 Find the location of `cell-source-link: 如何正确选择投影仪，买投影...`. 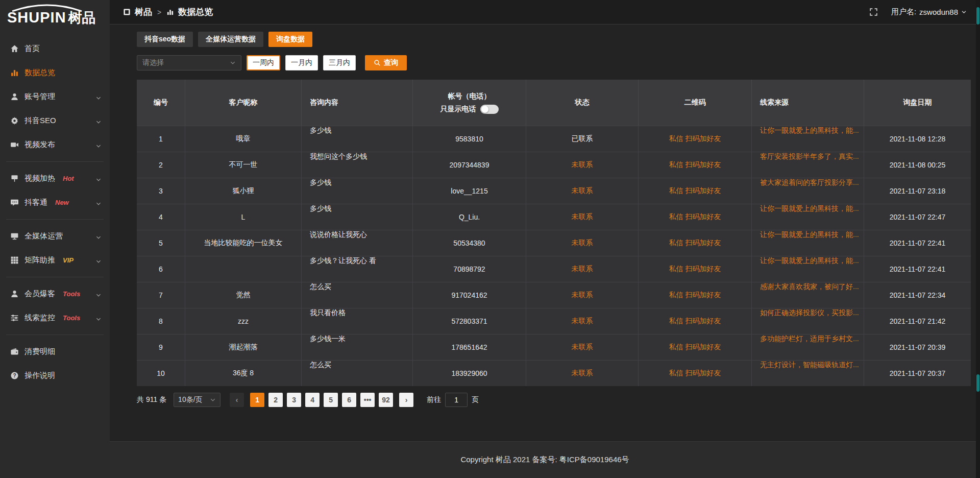

cell-source-link: 如何正确选择投影仪，买投影... is located at coordinates (808, 321).